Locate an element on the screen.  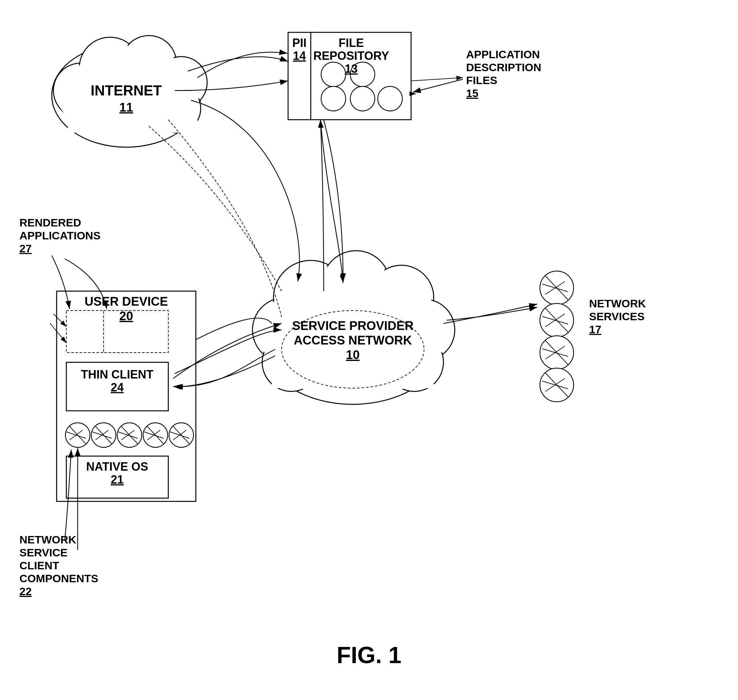
internet-label: INTERNET is located at coordinates (126, 90).